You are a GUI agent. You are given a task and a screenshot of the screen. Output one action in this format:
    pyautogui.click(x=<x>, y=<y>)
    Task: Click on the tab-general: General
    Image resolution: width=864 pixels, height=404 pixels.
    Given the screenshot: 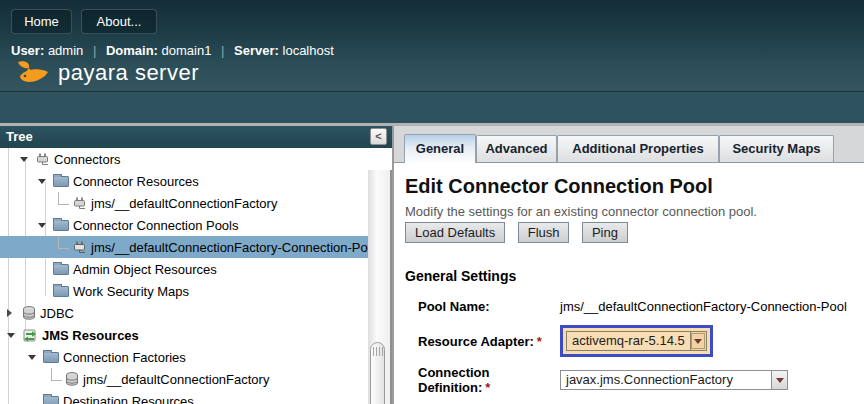 What is the action you would take?
    pyautogui.click(x=440, y=148)
    